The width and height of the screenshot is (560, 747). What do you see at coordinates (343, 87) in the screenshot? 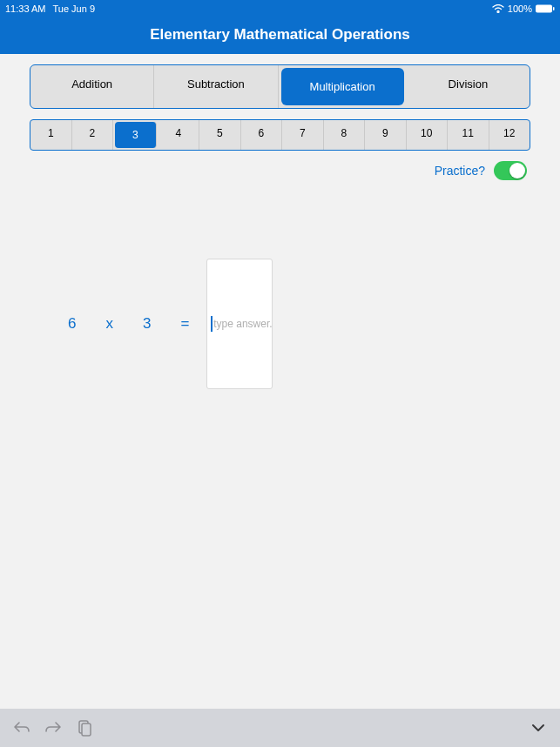
I see `op-tab-multiplication: Multiplication` at bounding box center [343, 87].